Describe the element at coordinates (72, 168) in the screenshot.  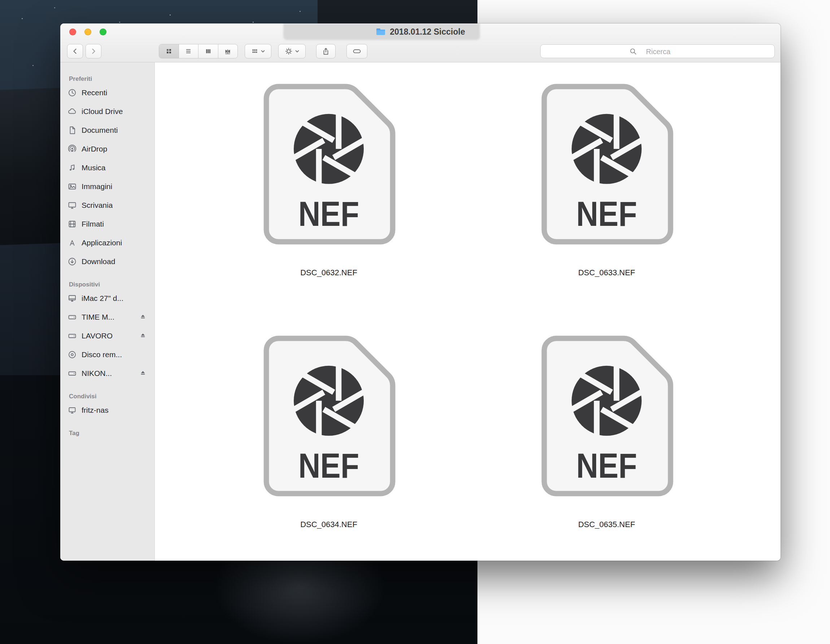
I see `music-note-icon` at that location.